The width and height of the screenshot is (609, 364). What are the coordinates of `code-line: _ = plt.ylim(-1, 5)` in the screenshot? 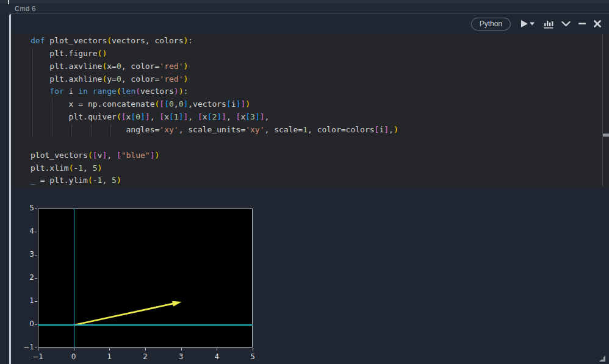 It's located at (215, 180).